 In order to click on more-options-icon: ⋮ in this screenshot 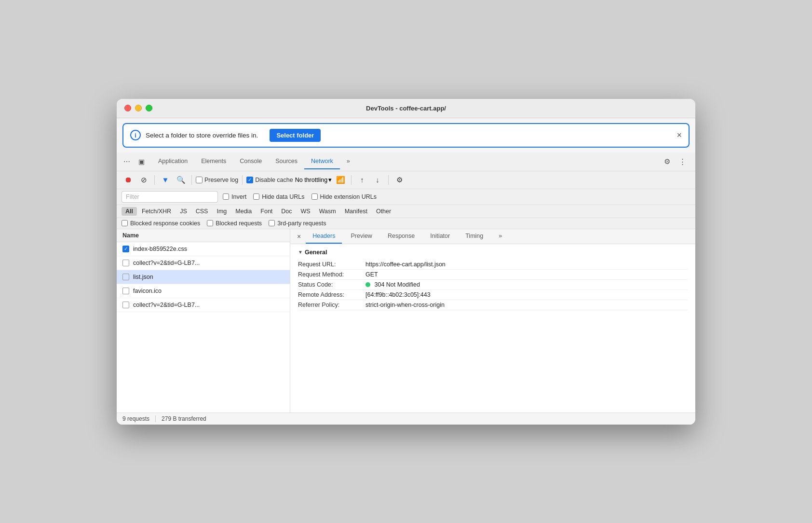, I will do `click(682, 162)`.